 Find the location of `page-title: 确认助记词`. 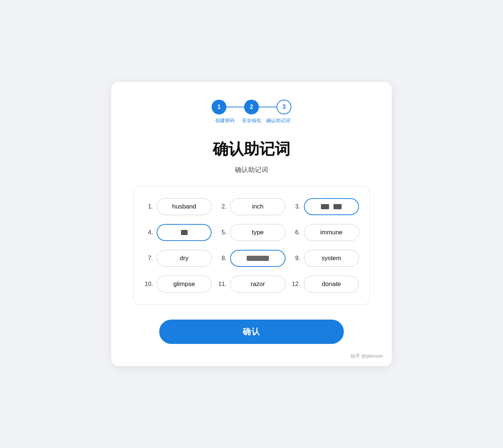

page-title: 确认助记词 is located at coordinates (252, 149).